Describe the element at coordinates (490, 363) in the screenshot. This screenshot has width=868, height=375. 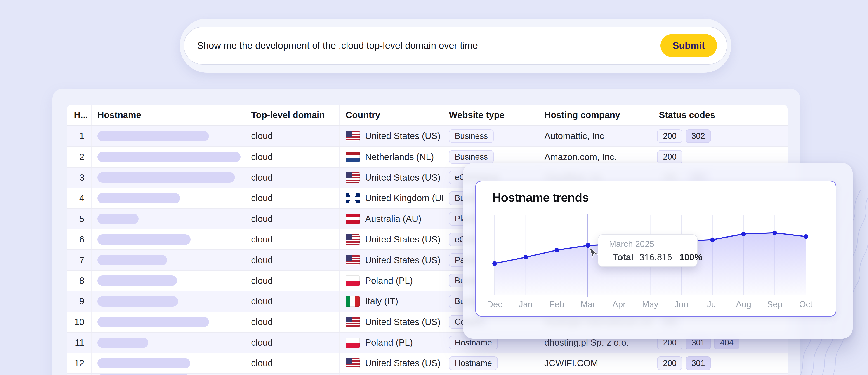
I see `cell-website-type: Hostname` at that location.